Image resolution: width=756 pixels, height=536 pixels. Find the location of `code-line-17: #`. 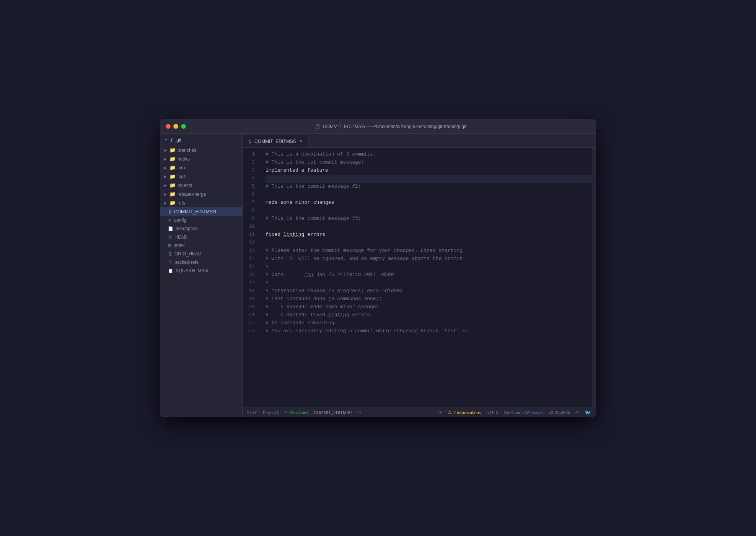

code-line-17: # is located at coordinates (429, 283).